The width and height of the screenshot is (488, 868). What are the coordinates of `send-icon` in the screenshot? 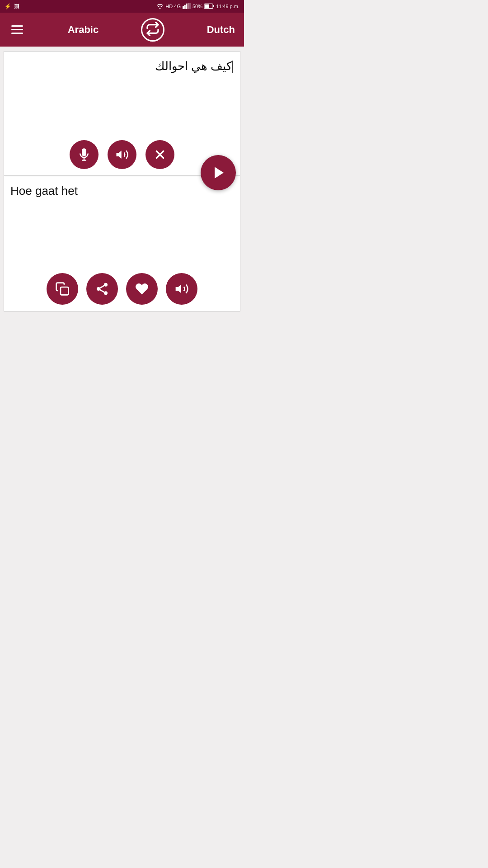 It's located at (219, 173).